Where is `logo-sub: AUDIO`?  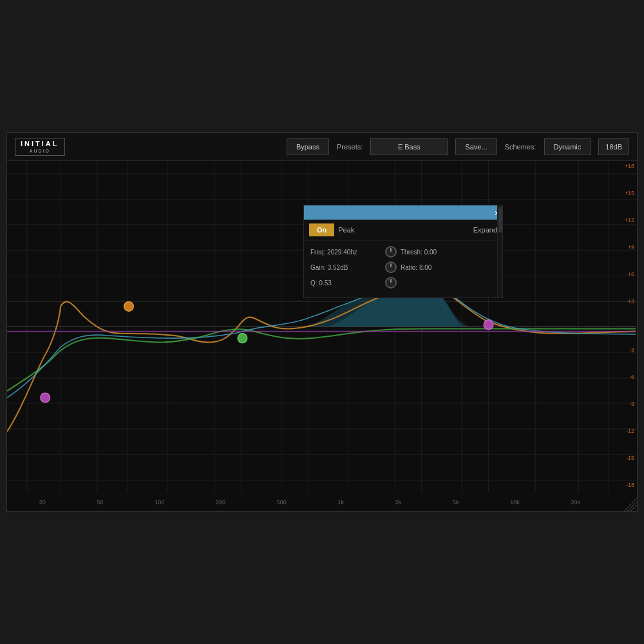
logo-sub: AUDIO is located at coordinates (40, 151).